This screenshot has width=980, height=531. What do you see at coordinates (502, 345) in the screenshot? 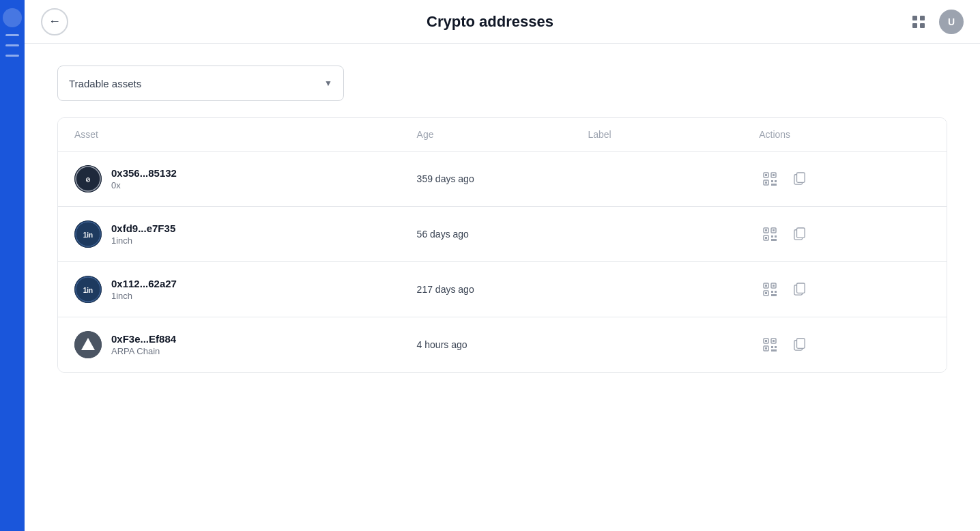
I see `table-row: 0xF3e...Ef884 ARPA Chain 4 hours ago` at bounding box center [502, 345].